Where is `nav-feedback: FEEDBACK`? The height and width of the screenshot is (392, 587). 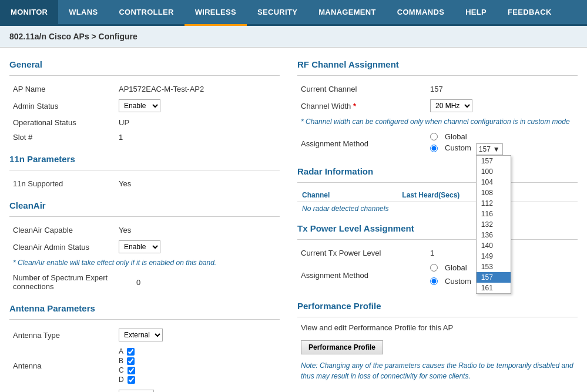
nav-feedback: FEEDBACK is located at coordinates (530, 13).